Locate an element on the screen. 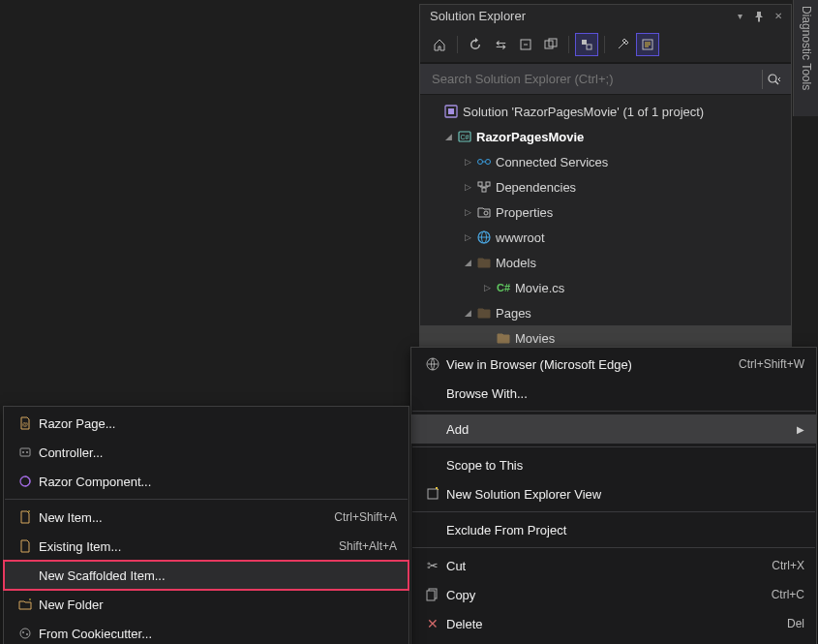 This screenshot has width=818, height=644. menu-add: Add ▶ is located at coordinates (614, 429).